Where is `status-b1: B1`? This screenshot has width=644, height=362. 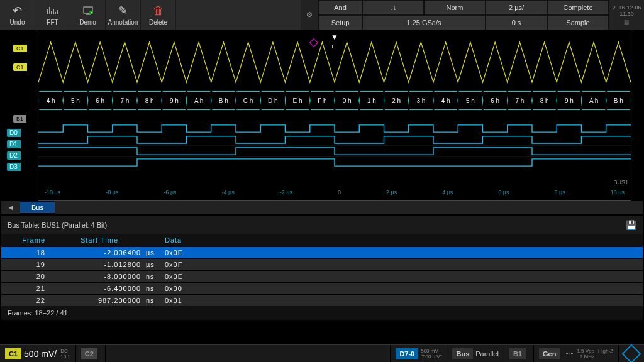
status-b1: B1 is located at coordinates (519, 354).